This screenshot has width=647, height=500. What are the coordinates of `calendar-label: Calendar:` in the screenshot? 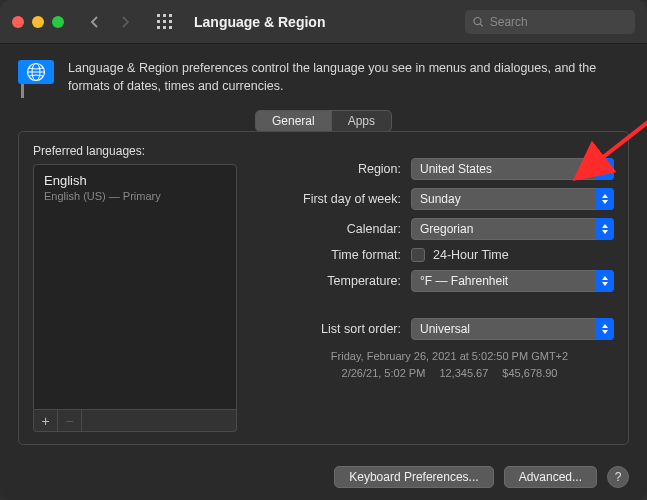 It's located at (333, 229).